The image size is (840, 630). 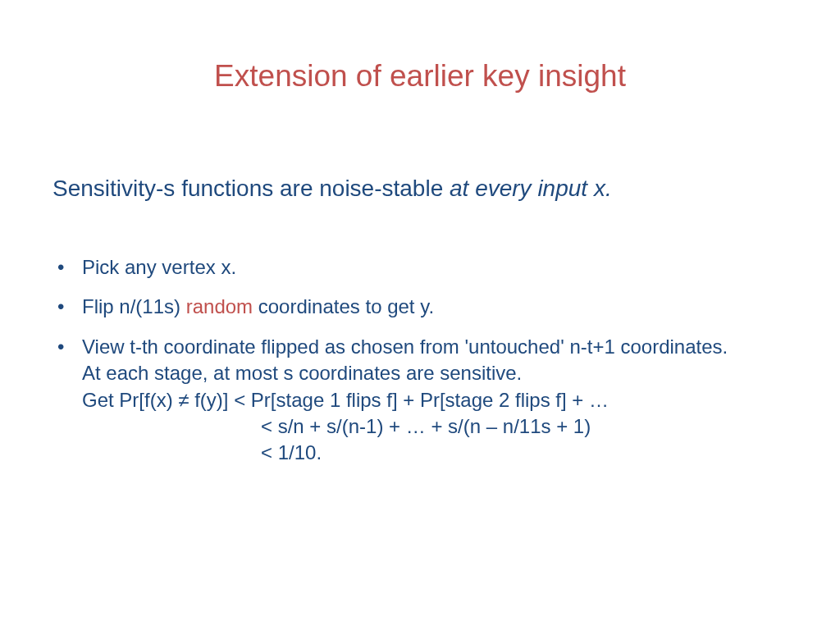 I want to click on bullet-prefix: Flip n/(11s), so click(x=135, y=307).